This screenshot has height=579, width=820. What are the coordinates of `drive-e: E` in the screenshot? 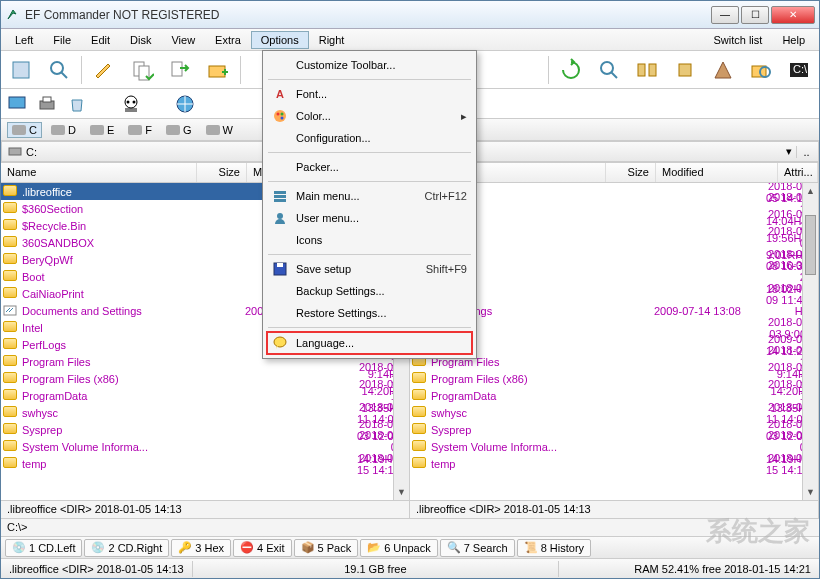 It's located at (102, 130).